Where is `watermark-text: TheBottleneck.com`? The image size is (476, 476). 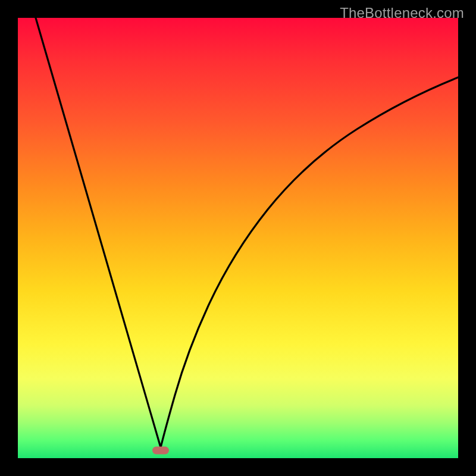
watermark-text: TheBottleneck.com is located at coordinates (402, 13).